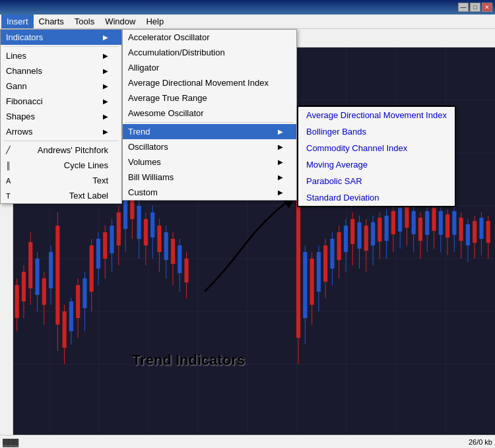 Image resolution: width=495 pixels, height=448 pixels. What do you see at coordinates (61, 116) in the screenshot?
I see `menu-shapes: Shapes ▶` at bounding box center [61, 116].